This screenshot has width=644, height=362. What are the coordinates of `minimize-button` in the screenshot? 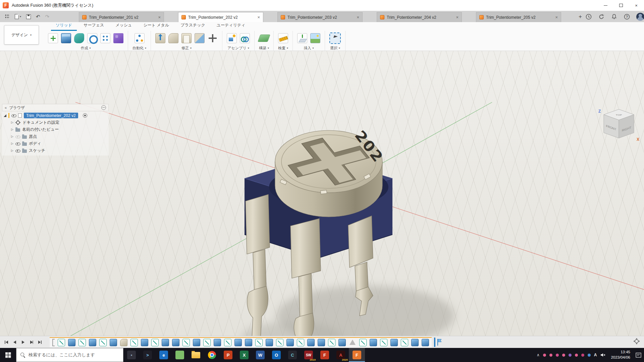 It's located at (605, 5).